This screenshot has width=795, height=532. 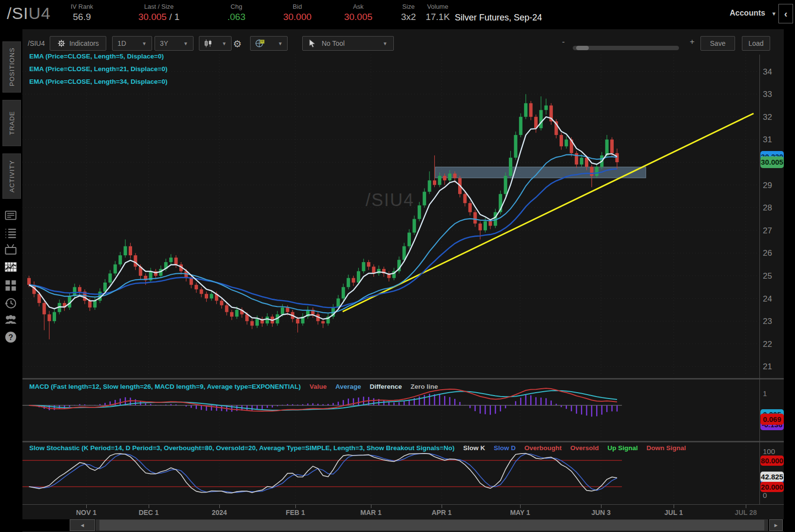 I want to click on sidebar-tab-trade: TRADE, so click(x=12, y=123).